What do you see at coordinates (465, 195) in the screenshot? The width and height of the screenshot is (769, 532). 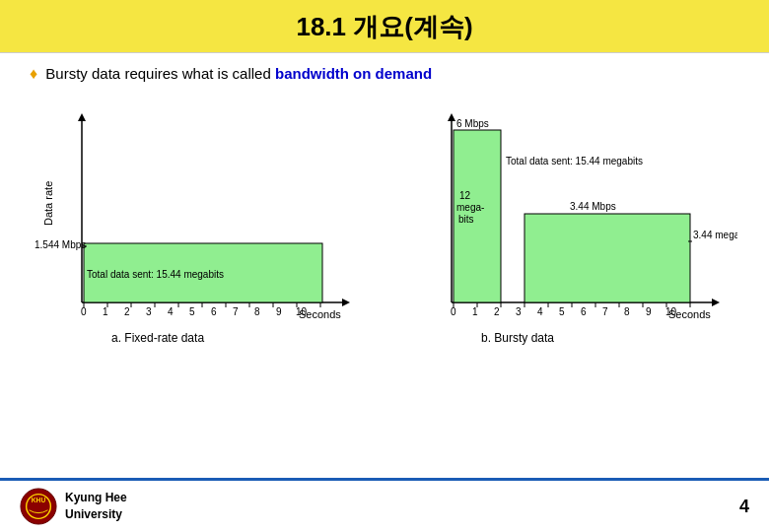 I see `svg-text: 12` at bounding box center [465, 195].